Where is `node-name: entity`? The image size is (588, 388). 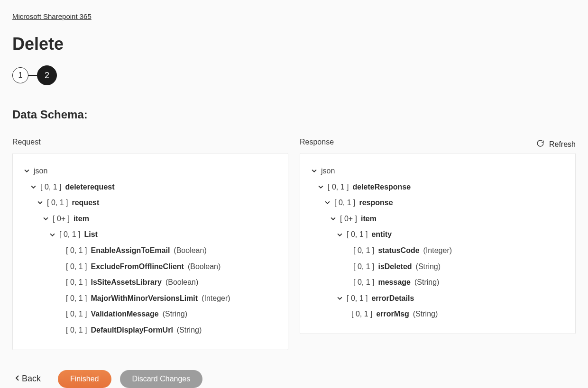
node-name: entity is located at coordinates (381, 235).